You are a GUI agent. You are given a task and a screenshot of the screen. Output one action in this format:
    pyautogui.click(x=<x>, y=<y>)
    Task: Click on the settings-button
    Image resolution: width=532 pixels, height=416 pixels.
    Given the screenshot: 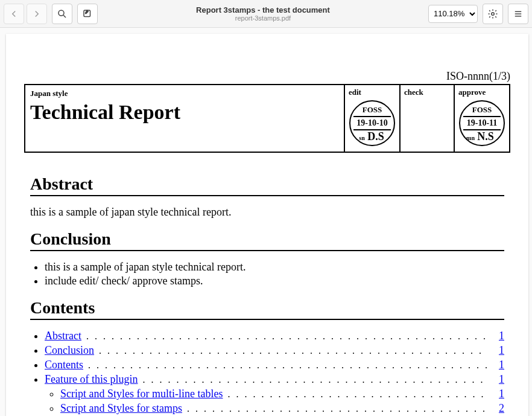 What is the action you would take?
    pyautogui.click(x=493, y=14)
    